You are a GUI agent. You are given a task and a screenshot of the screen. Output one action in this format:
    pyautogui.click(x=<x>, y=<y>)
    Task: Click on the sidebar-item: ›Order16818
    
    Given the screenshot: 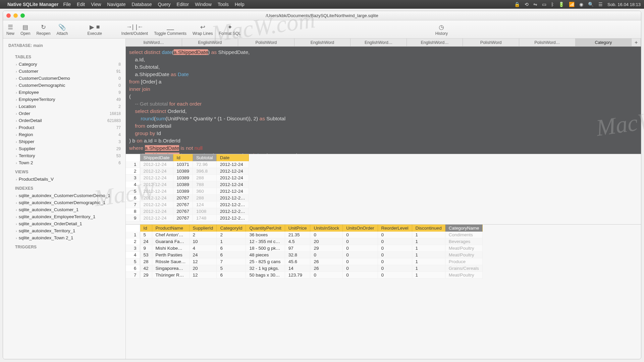 What is the action you would take?
    pyautogui.click(x=64, y=113)
    